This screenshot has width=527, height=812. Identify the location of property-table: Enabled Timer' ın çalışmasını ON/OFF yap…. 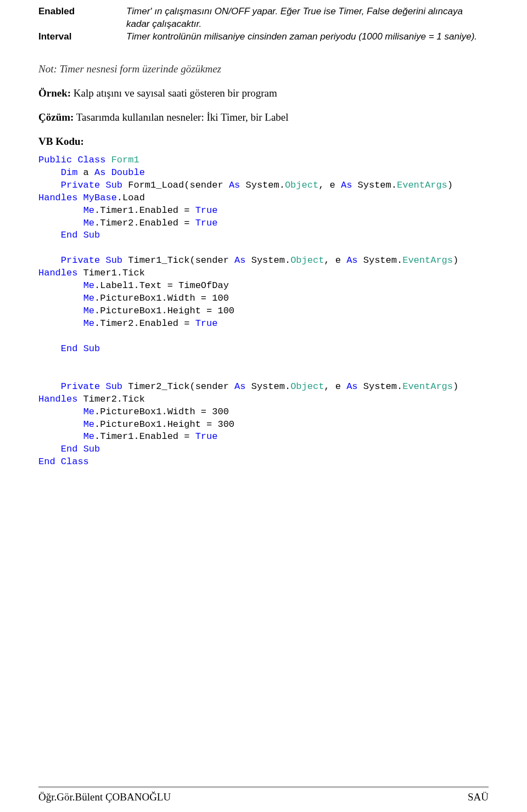
(264, 24).